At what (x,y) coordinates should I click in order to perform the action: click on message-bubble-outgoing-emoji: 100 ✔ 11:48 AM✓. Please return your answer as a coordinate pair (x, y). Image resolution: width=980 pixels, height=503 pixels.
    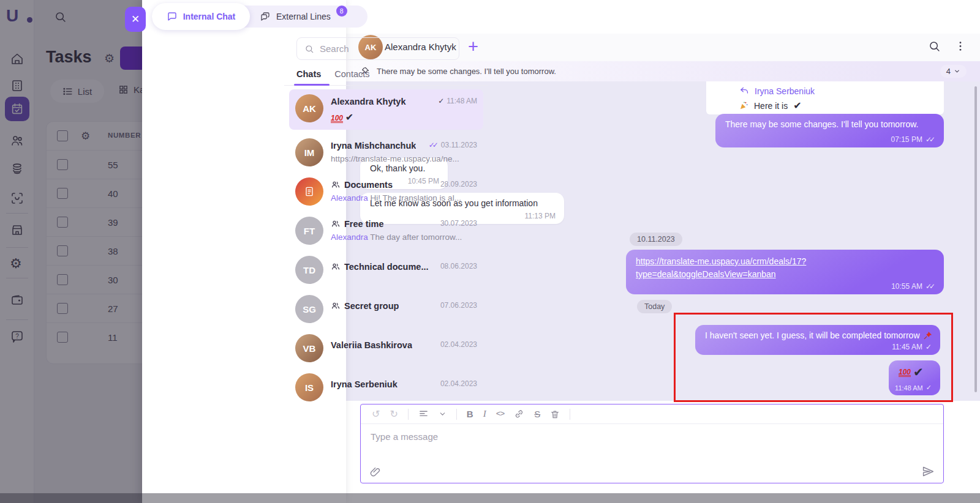
    Looking at the image, I should click on (914, 378).